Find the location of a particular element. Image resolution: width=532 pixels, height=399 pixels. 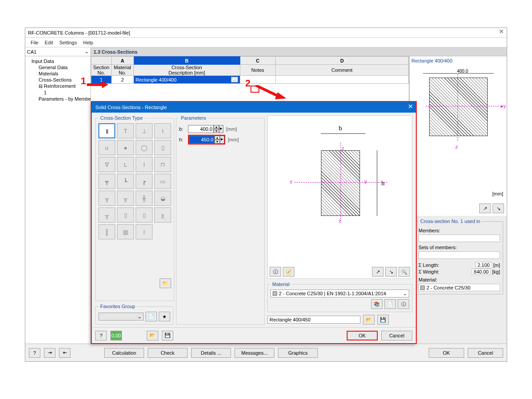

favorites-group: Favorites Group ⌄ 📄 ★ is located at coordinates (134, 314).